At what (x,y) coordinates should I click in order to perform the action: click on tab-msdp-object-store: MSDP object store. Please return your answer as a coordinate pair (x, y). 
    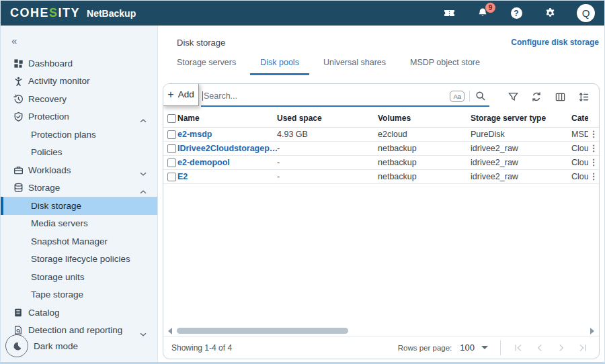
    Looking at the image, I should click on (445, 66).